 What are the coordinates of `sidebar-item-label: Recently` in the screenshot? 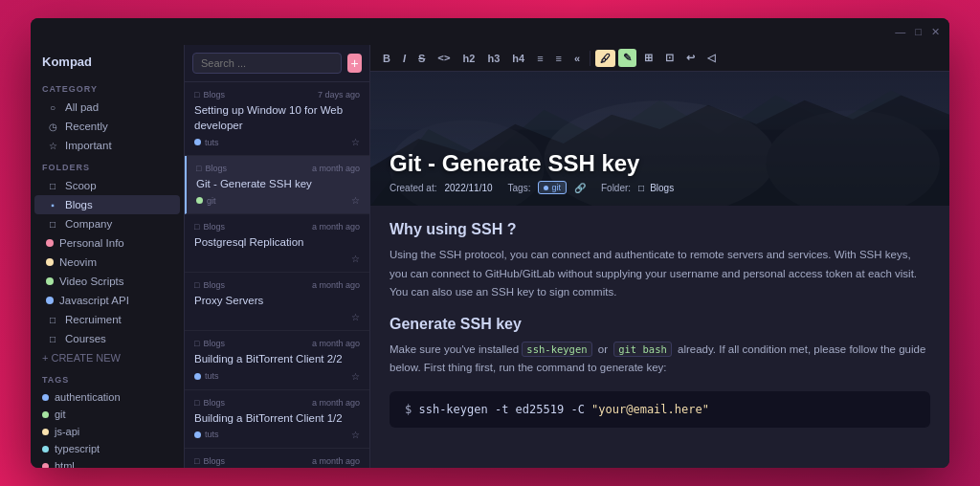 It's located at (86, 126).